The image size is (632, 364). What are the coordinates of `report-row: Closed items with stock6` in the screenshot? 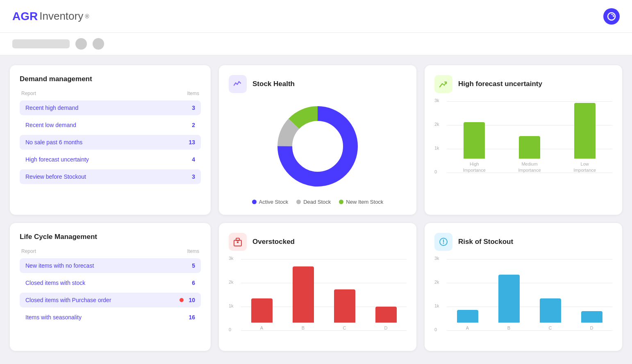 It's located at (110, 283).